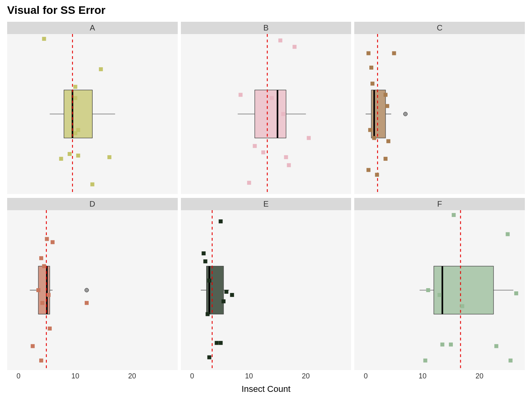  What do you see at coordinates (266, 290) in the screenshot?
I see `panel-E` at bounding box center [266, 290].